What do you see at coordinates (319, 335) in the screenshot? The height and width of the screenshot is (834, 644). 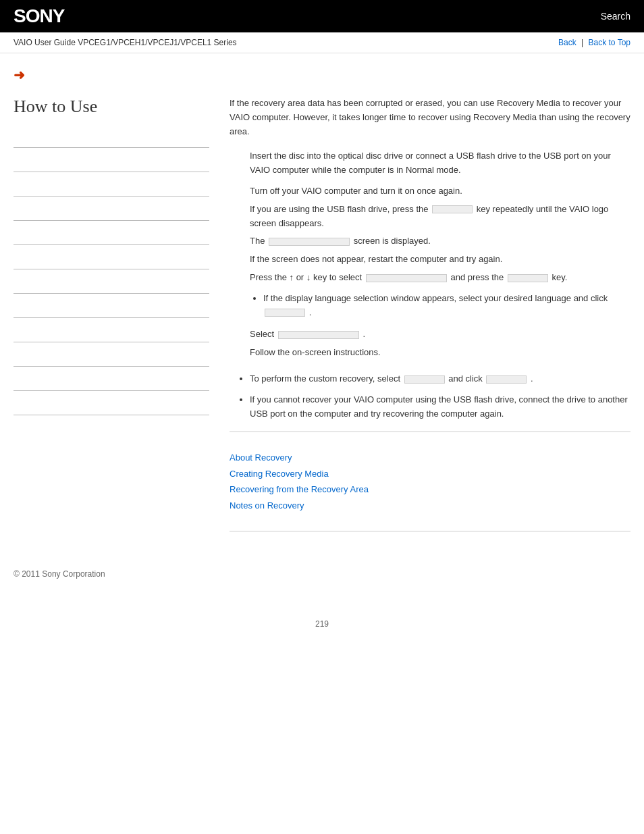 I see `select-value-placeholder` at bounding box center [319, 335].